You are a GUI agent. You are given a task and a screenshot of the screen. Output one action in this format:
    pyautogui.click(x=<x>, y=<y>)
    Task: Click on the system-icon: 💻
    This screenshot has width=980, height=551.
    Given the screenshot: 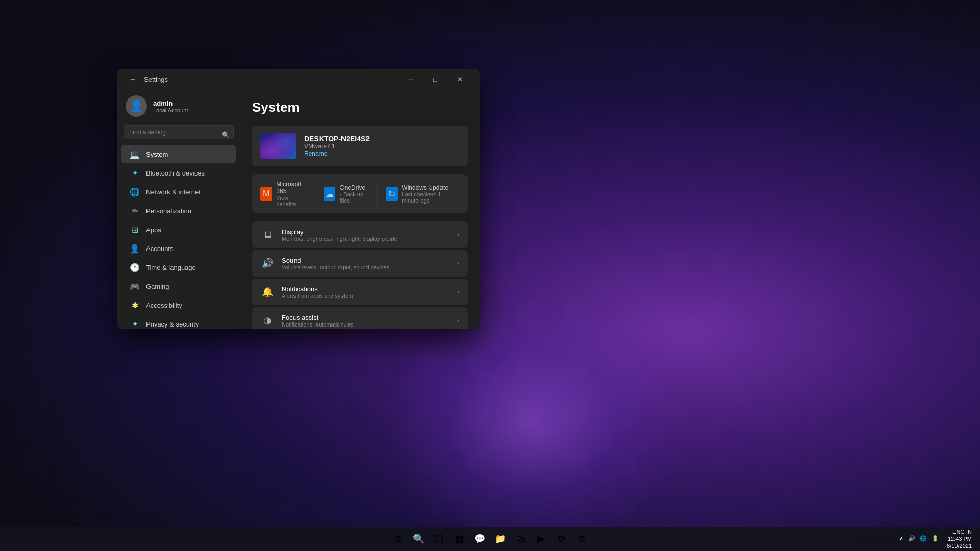 What is the action you would take?
    pyautogui.click(x=135, y=154)
    